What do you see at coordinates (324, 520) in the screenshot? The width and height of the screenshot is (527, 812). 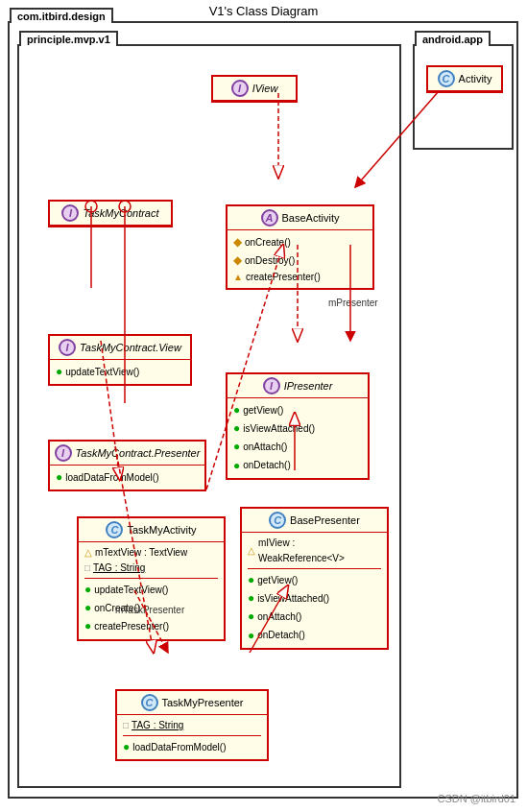 I see `basepresenter-name: BasePresenter` at bounding box center [324, 520].